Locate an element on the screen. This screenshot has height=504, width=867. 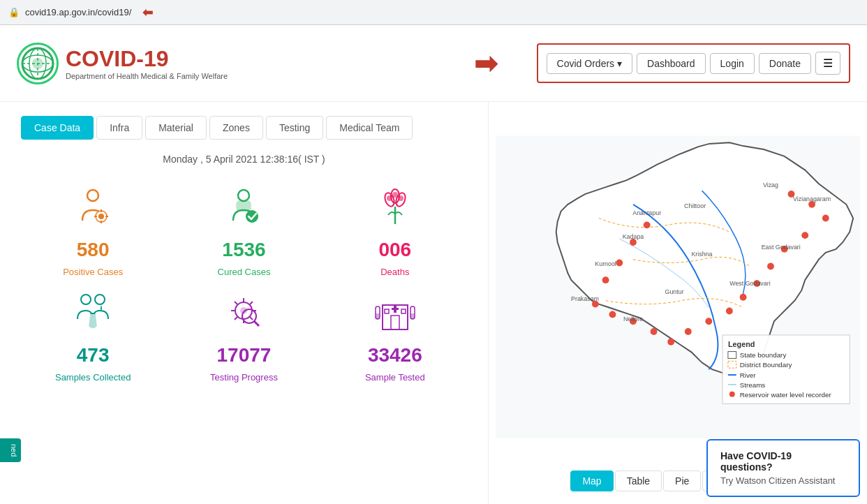
logo-title: COVID-19 is located at coordinates (147, 59).